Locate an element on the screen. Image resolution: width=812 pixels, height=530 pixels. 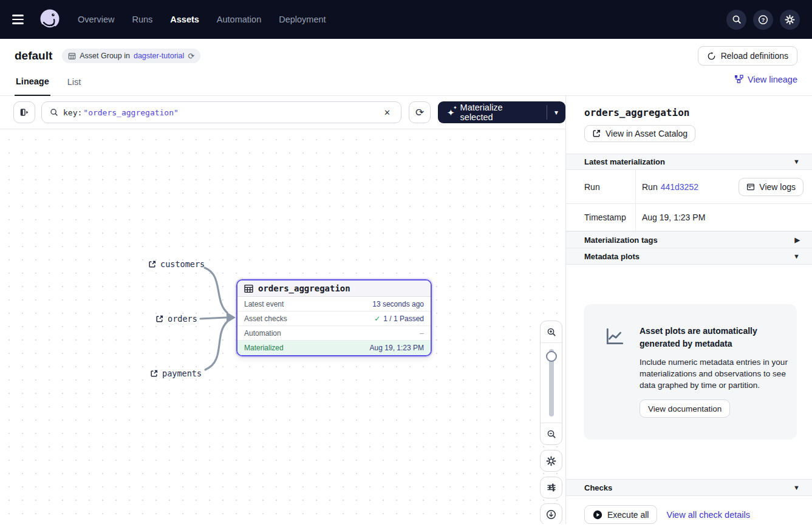
view-all-check-details-link: View all check details is located at coordinates (708, 515).